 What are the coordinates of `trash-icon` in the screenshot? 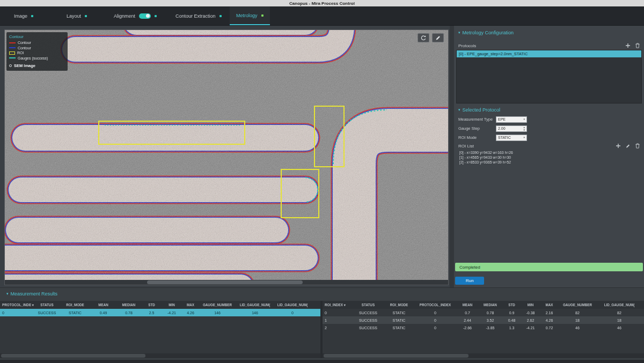 It's located at (638, 146).